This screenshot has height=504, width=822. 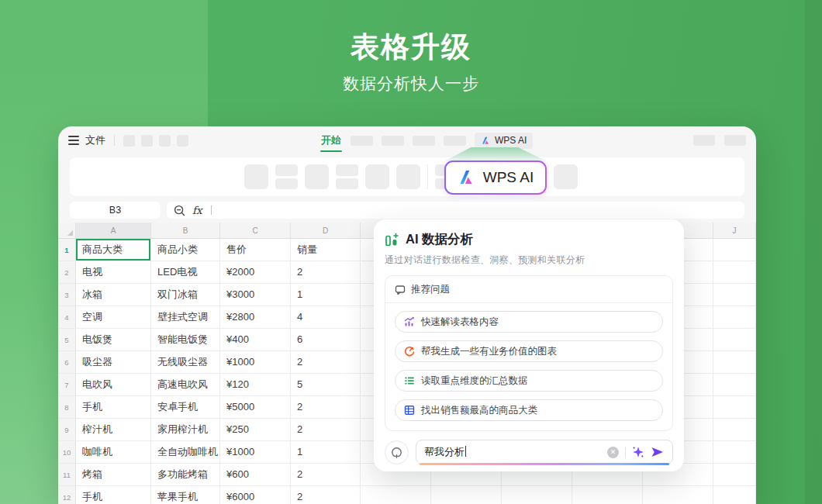 What do you see at coordinates (256, 385) in the screenshot?
I see `cell-C7: ¥120` at bounding box center [256, 385].